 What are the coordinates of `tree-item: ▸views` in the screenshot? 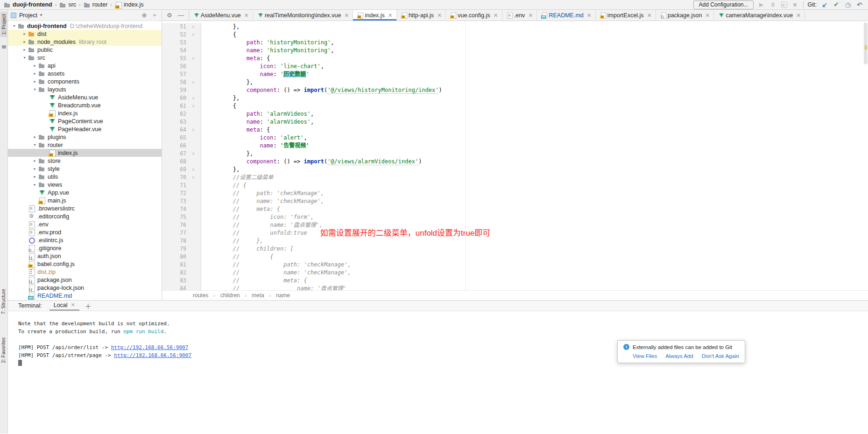 It's located at (85, 185).